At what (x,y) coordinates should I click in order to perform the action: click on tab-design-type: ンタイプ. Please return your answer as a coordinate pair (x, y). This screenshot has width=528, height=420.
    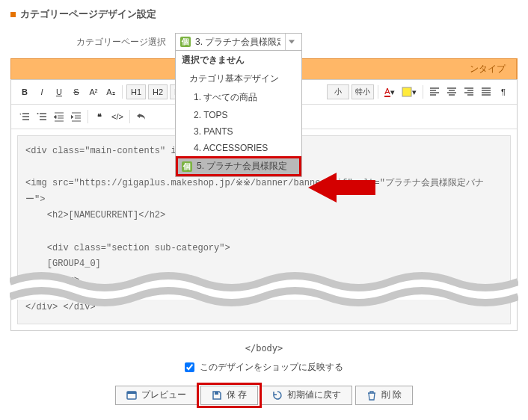
    Looking at the image, I should click on (488, 69).